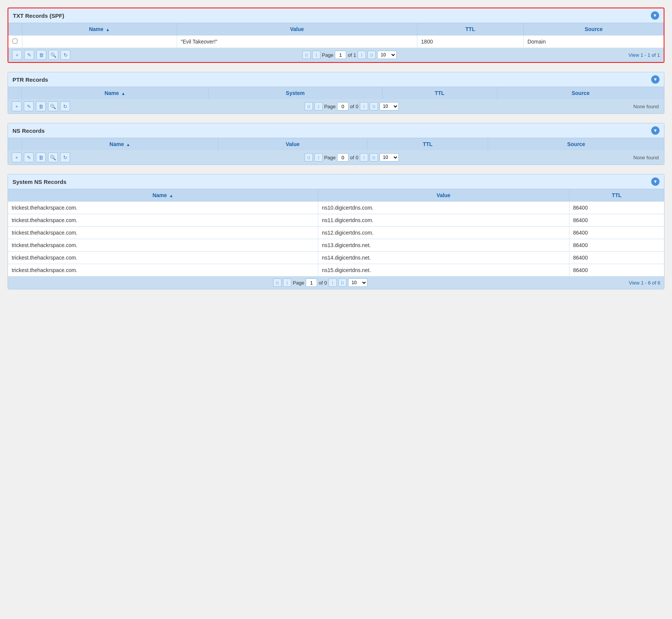 The image size is (672, 619). I want to click on ptr-edit-btn: ✎, so click(29, 106).